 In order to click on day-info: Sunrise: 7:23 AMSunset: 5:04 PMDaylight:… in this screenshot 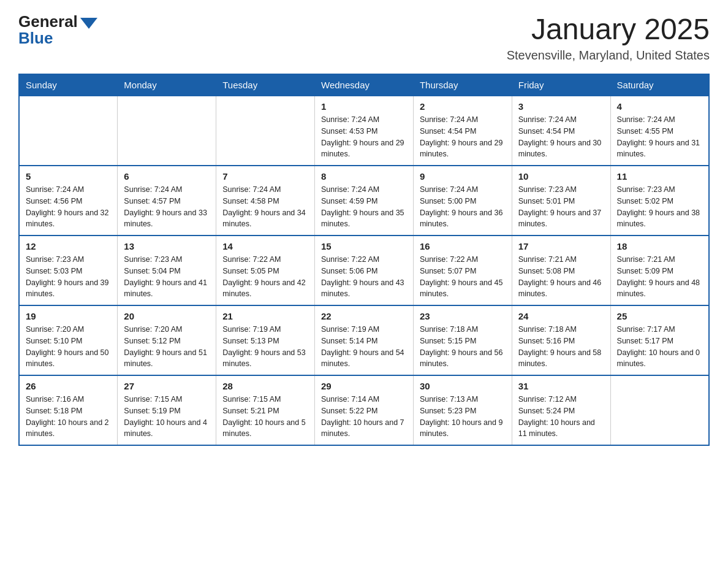, I will do `click(167, 277)`.